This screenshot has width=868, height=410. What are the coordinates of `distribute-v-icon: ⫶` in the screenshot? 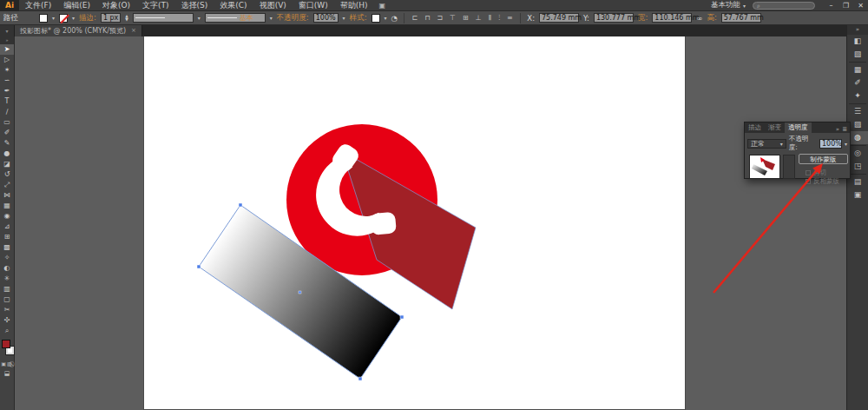 It's located at (500, 18).